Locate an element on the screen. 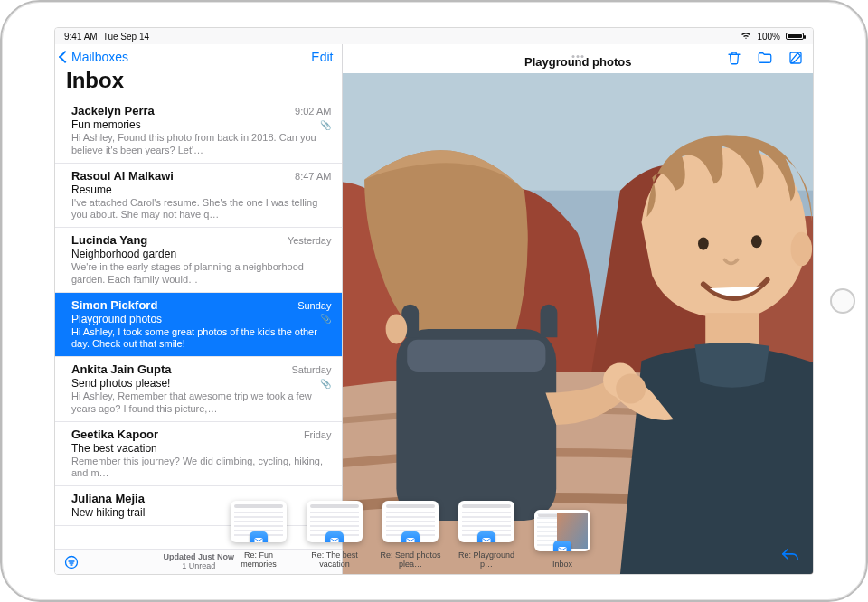 This screenshot has height=602, width=868. chevron-left-icon is located at coordinates (65, 57).